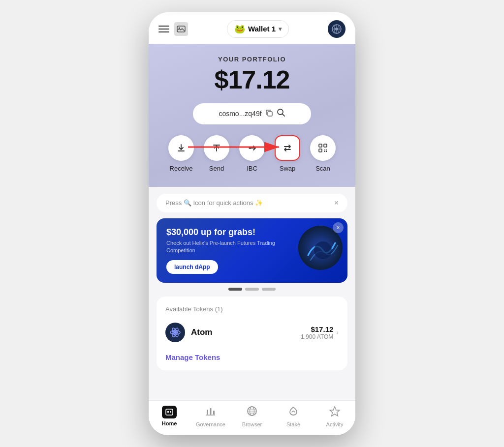 This screenshot has width=504, height=447. I want to click on ibc-label: IBC, so click(252, 168).